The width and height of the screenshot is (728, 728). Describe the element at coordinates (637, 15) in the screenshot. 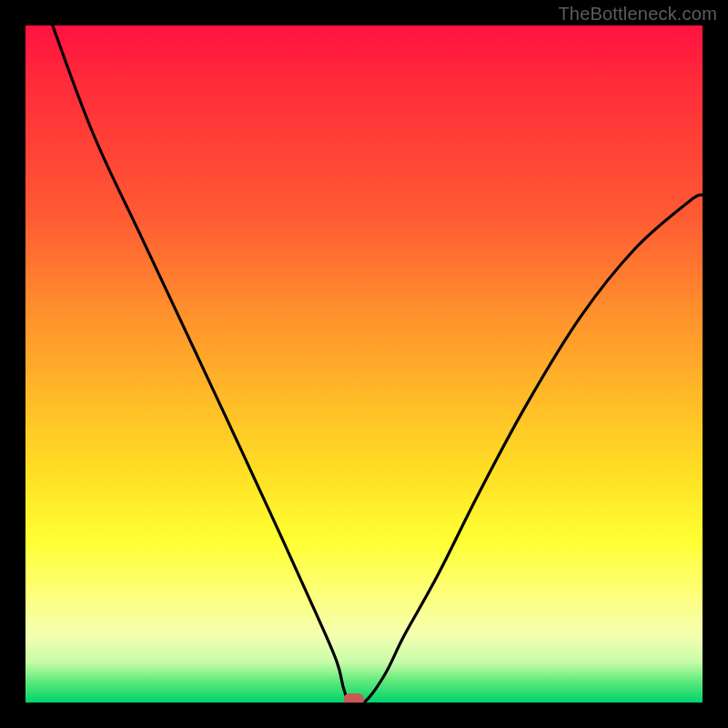

I see `watermark-text: TheBottleneck.com` at that location.